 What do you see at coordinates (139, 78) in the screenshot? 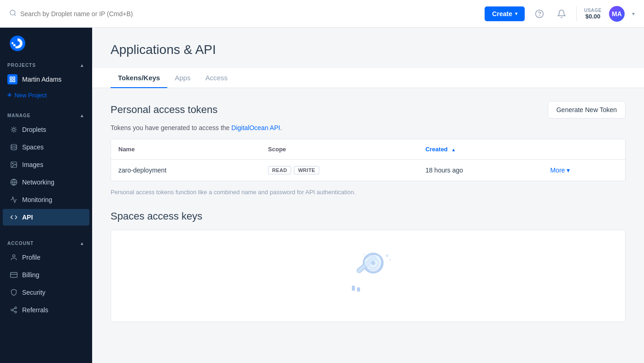
I see `tab-tokens-keys: Tokens/Keys` at bounding box center [139, 78].